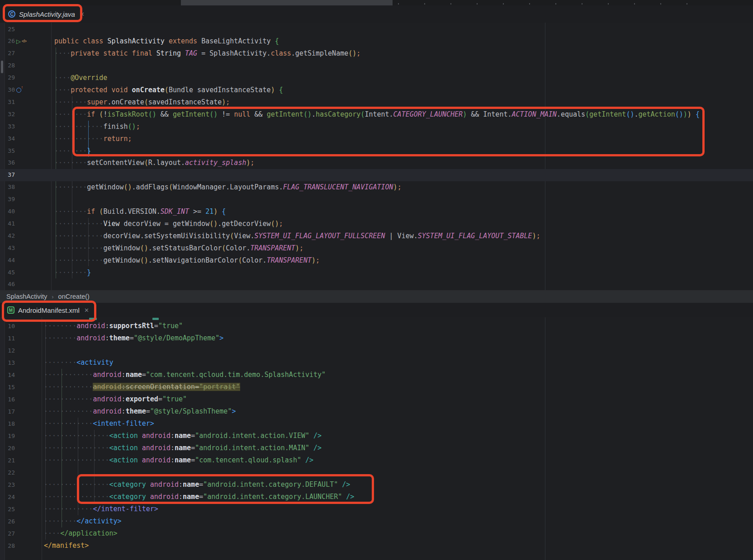  I want to click on code-text: ············finish();, so click(97, 127).